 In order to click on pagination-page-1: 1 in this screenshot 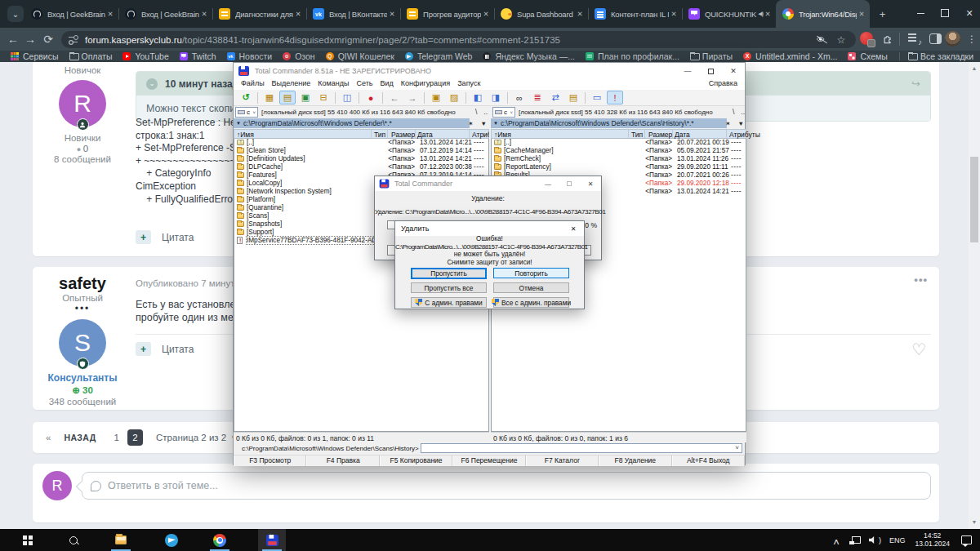, I will do `click(117, 438)`.